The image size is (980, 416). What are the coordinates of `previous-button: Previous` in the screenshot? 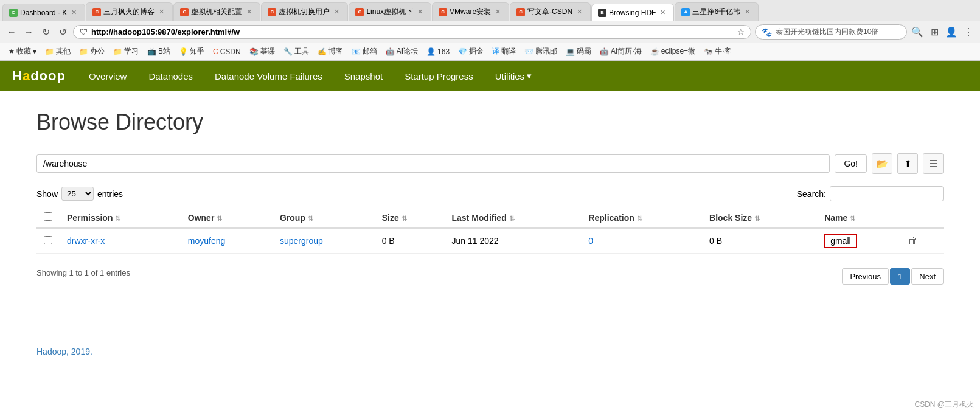 It's located at (865, 276).